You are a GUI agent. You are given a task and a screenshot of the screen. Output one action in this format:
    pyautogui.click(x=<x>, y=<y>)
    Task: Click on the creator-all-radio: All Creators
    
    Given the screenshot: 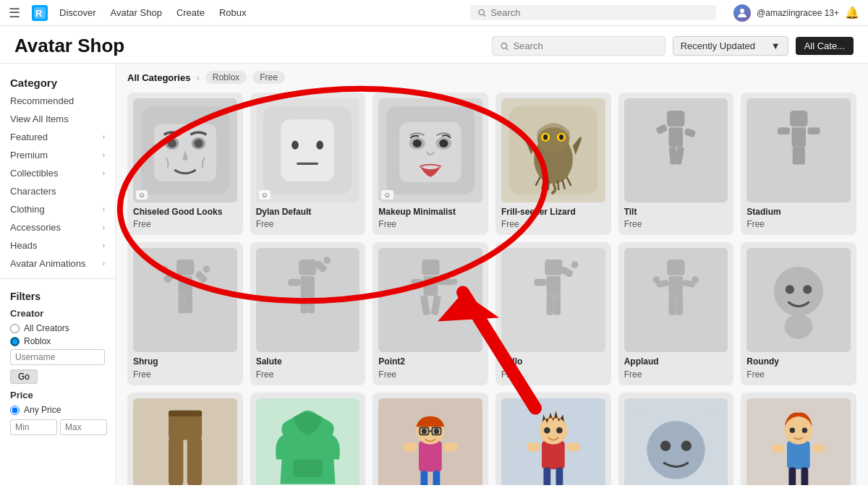 What is the action you would take?
    pyautogui.click(x=58, y=328)
    